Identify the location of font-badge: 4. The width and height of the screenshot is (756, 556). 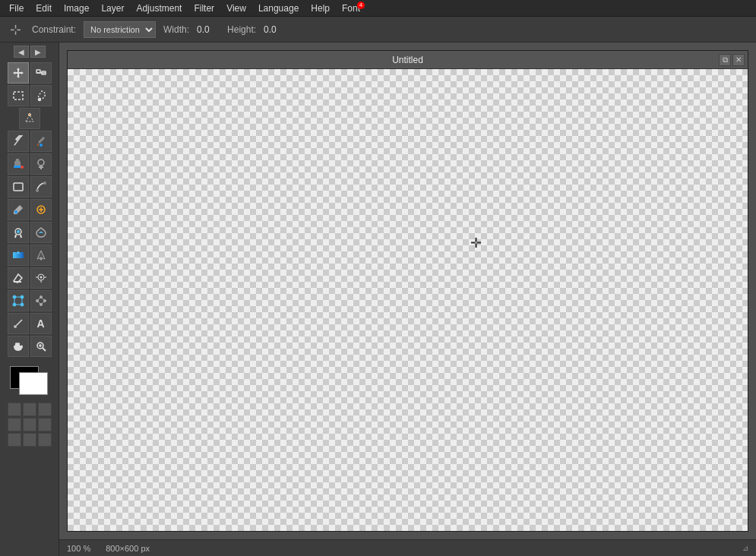
(361, 5).